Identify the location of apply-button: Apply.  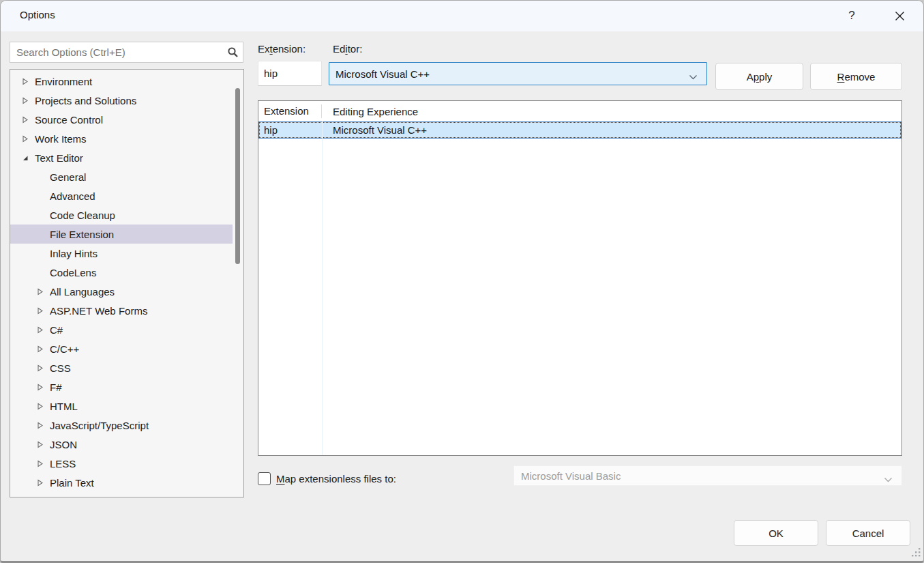
(760, 76).